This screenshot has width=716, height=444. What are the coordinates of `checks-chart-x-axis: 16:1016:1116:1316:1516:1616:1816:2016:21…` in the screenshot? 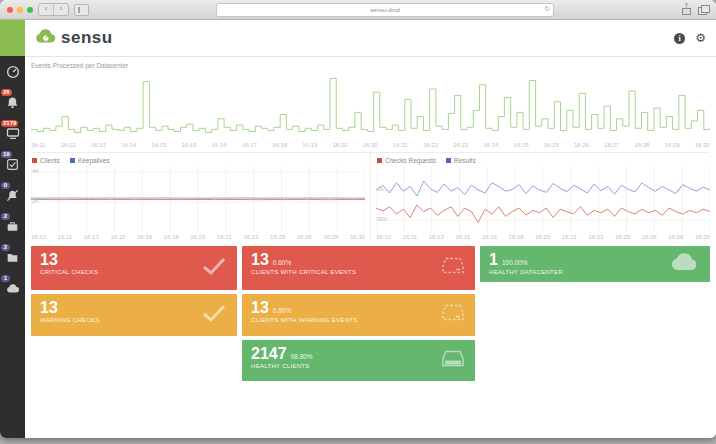 It's located at (543, 236).